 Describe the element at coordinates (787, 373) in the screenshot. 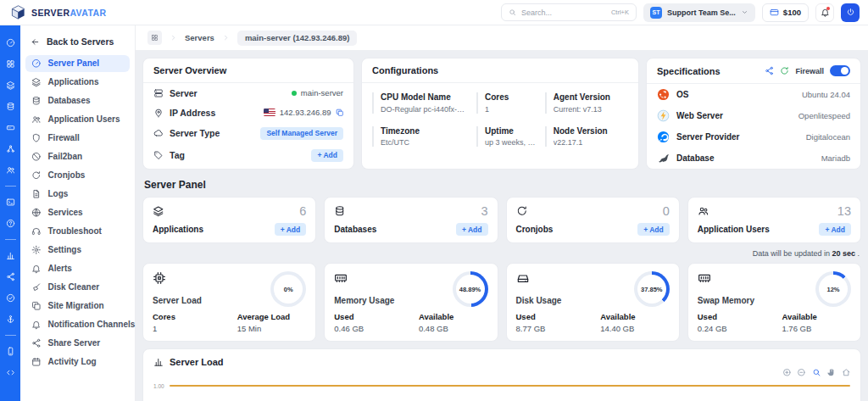

I see `zoom-in-icon` at that location.